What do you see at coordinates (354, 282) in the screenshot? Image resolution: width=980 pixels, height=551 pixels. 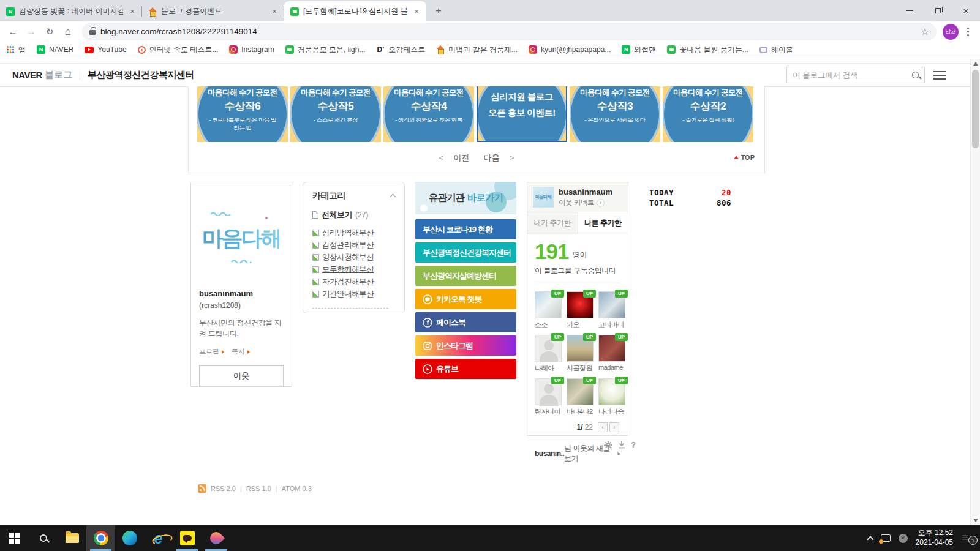 I see `category-item: 자가검진해부산` at bounding box center [354, 282].